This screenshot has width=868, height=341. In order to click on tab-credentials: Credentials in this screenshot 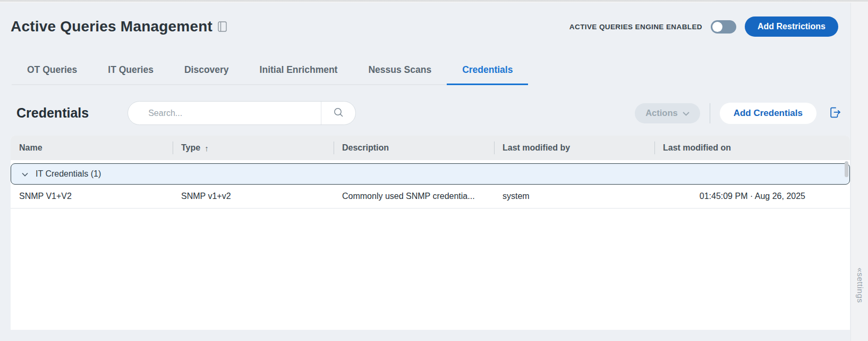, I will do `click(488, 70)`.